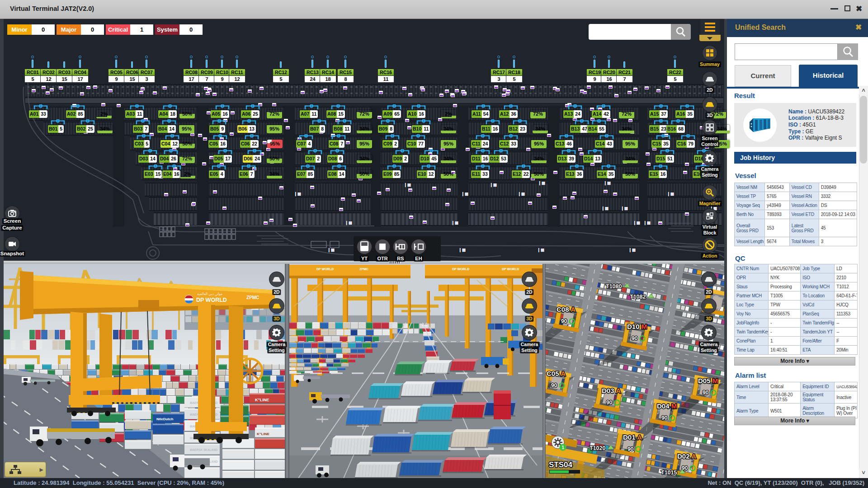 The height and width of the screenshot is (488, 868). Describe the element at coordinates (563, 447) in the screenshot. I see `svg-text: 1` at that location.